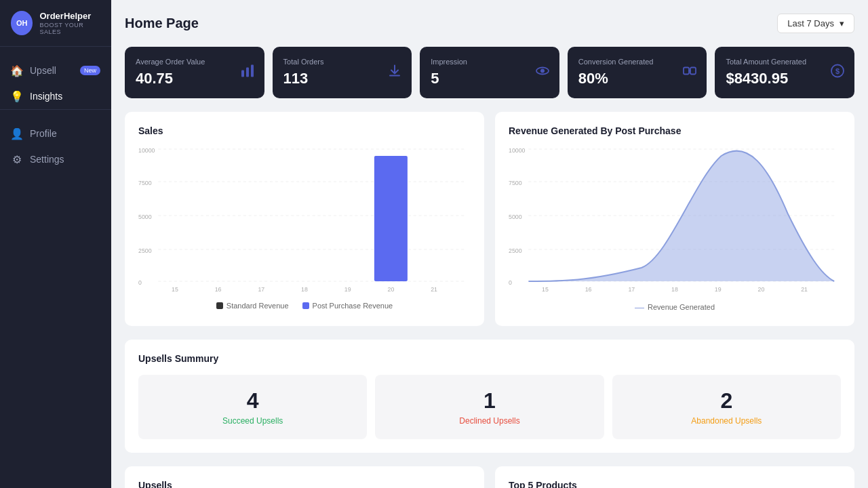 The width and height of the screenshot is (868, 488). What do you see at coordinates (46, 96) in the screenshot?
I see `sidebar-item-label: Insights` at bounding box center [46, 96].